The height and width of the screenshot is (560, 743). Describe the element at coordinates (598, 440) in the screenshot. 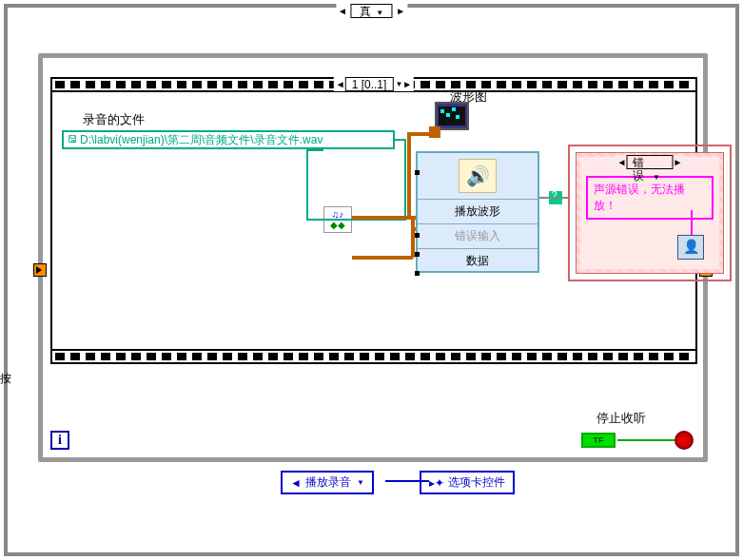

I see `boolean-terminal: TF` at that location.